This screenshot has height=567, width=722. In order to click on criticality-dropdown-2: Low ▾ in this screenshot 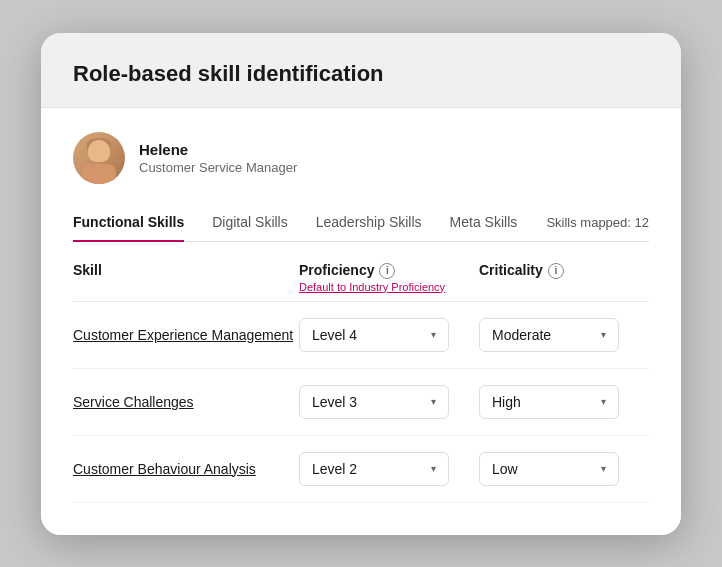, I will do `click(564, 469)`.